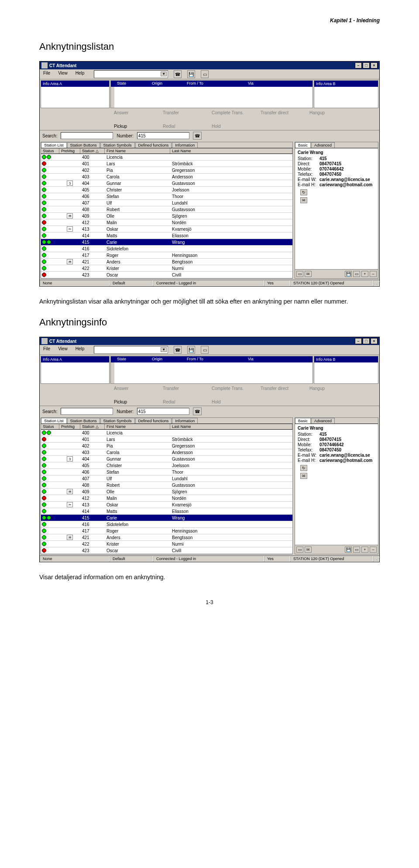  I want to click on tab-station-buttons: Station Buttons, so click(84, 420).